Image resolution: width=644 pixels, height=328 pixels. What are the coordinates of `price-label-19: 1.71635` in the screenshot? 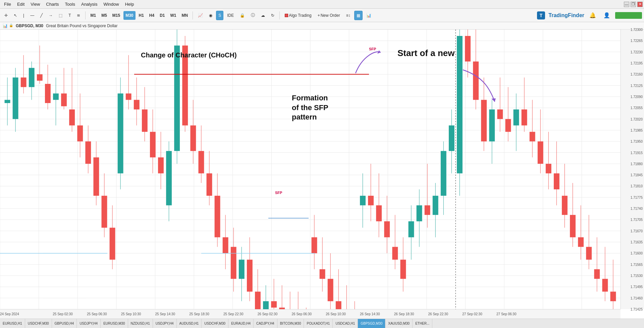 It's located at (637, 242).